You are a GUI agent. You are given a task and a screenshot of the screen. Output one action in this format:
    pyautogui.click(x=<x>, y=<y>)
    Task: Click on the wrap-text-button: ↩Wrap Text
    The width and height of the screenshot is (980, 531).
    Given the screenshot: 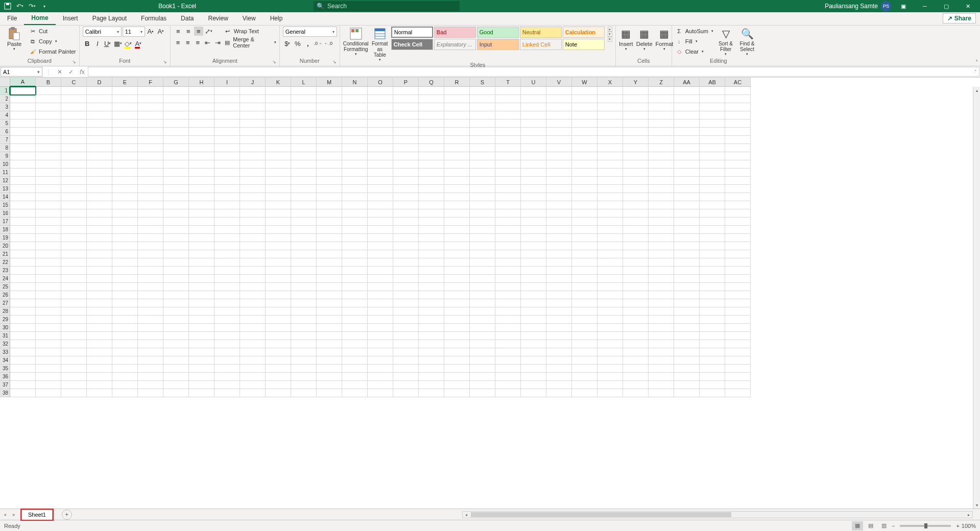 What is the action you would take?
    pyautogui.click(x=241, y=31)
    